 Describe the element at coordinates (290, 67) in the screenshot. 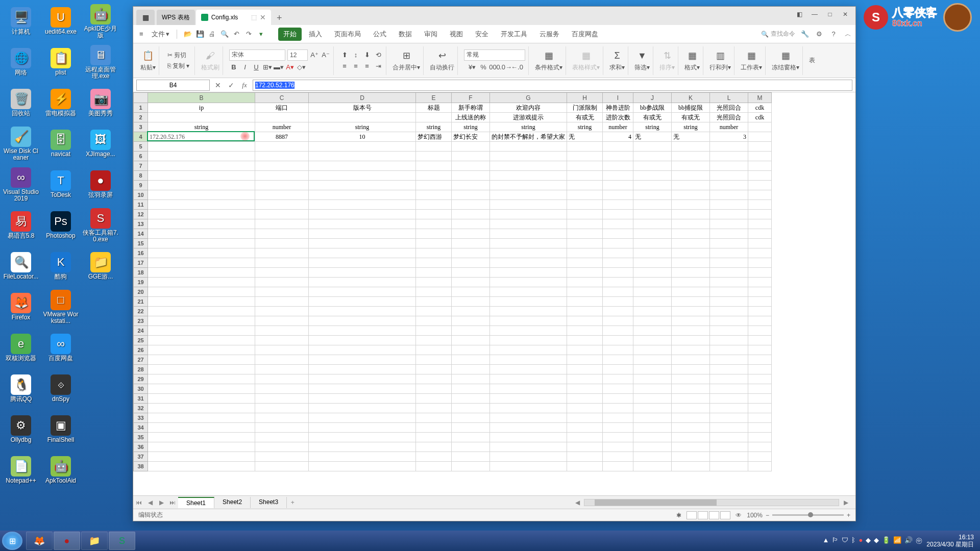

I see `font-color-icon: A▾` at that location.